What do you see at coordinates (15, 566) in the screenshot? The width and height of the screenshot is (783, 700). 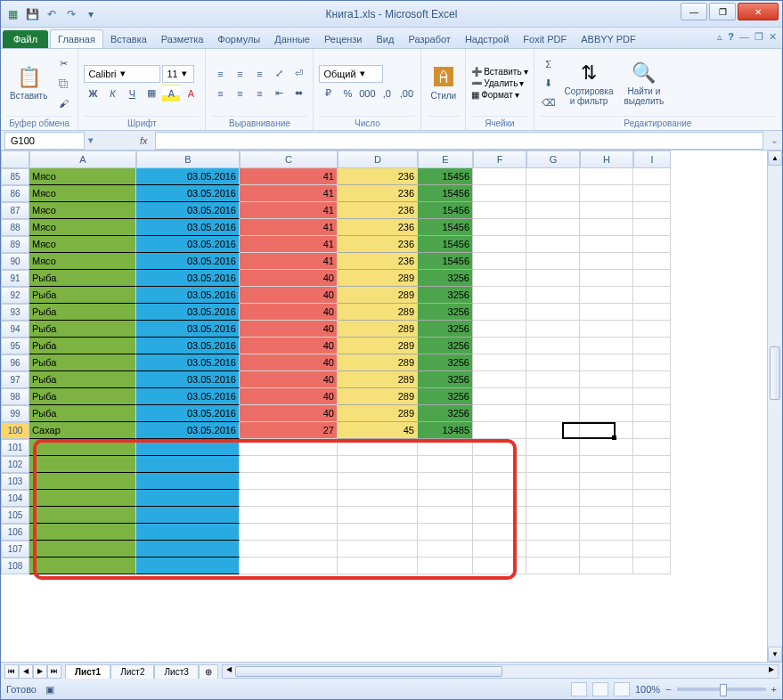 I see `row-header-108: 108` at bounding box center [15, 566].